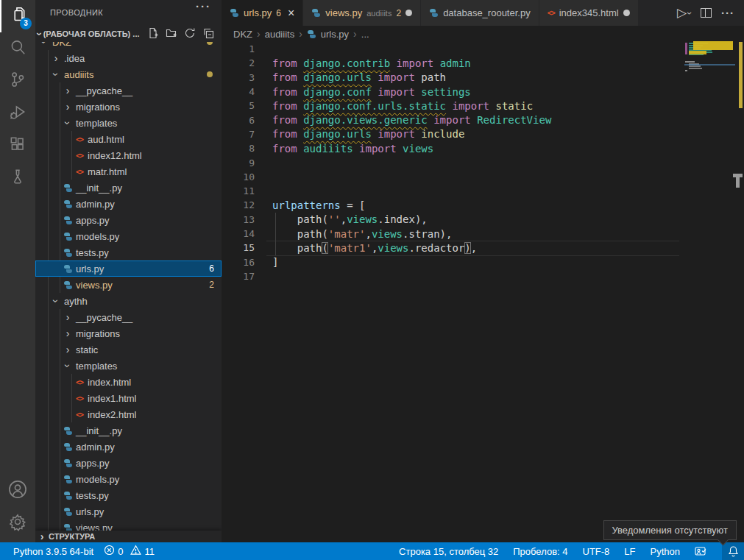 Image resolution: width=744 pixels, height=560 pixels. What do you see at coordinates (238, 177) in the screenshot?
I see `line-number: 10` at bounding box center [238, 177].